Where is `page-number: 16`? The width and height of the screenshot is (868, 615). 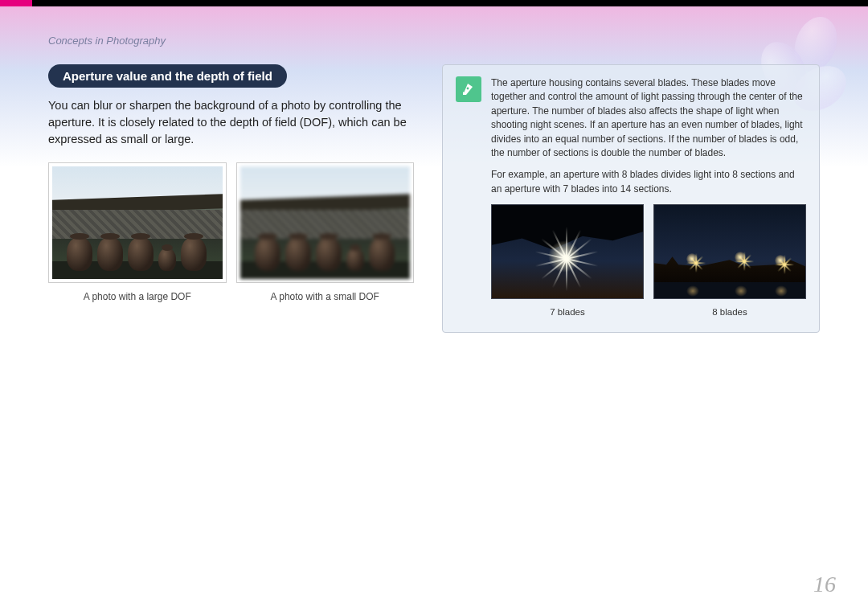 page-number: 16 is located at coordinates (825, 584).